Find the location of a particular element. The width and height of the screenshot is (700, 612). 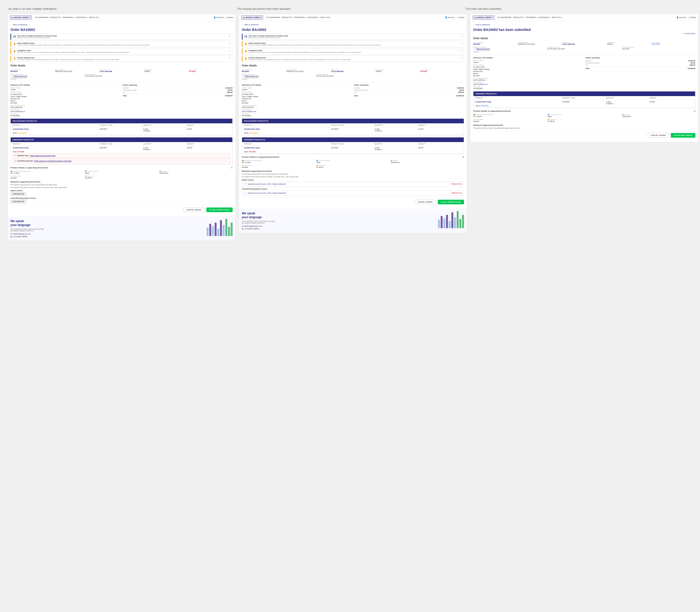

chevron-up-icon: ∧ is located at coordinates (463, 157).